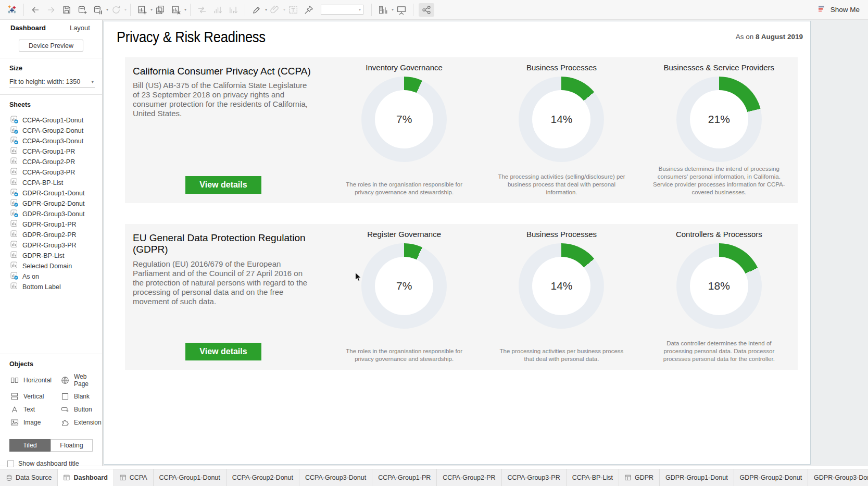  I want to click on tab-gdpr: GDPR, so click(639, 478).